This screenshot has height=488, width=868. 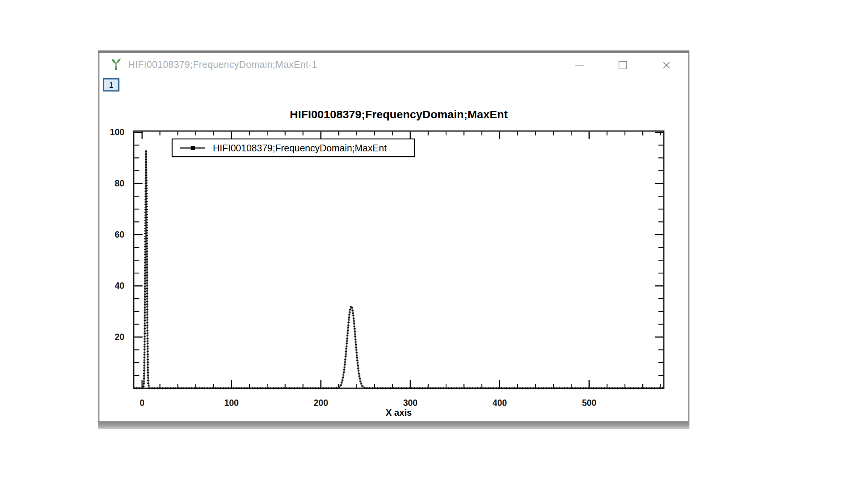 I want to click on window-bottom-border, so click(x=394, y=425).